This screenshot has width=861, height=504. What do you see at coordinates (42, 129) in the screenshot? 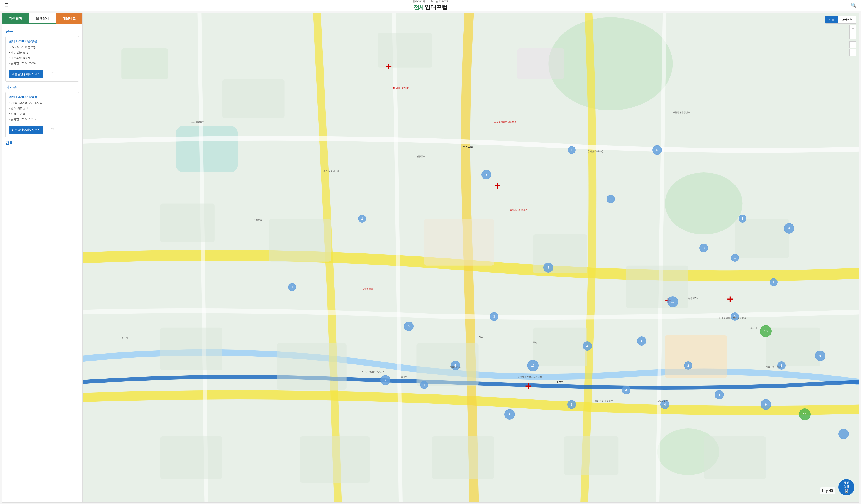
I see `card-actions-2: 신우공인중개사사무소 ☆` at bounding box center [42, 129].